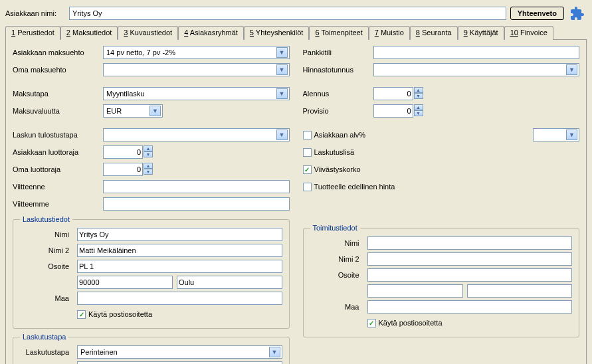 Image resolution: width=592 pixels, height=364 pixels. I want to click on own-credit-spinner: ▲▼, so click(128, 169).